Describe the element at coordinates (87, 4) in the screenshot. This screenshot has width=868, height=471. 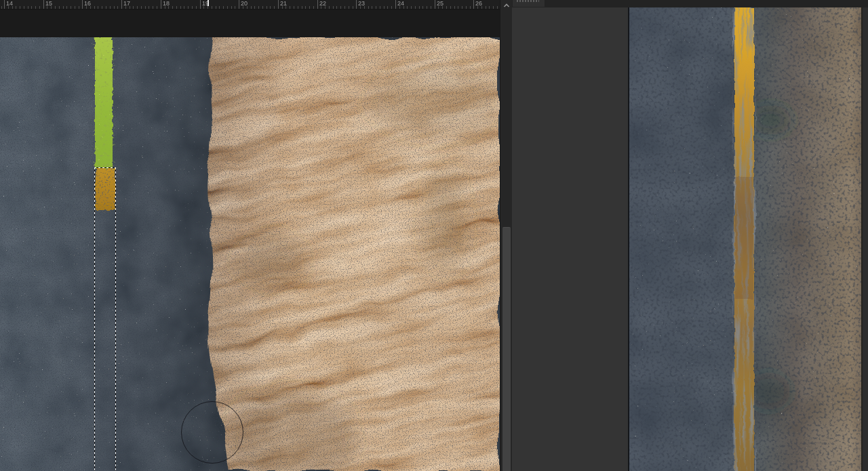
I see `ruler-unit-label: 16` at that location.